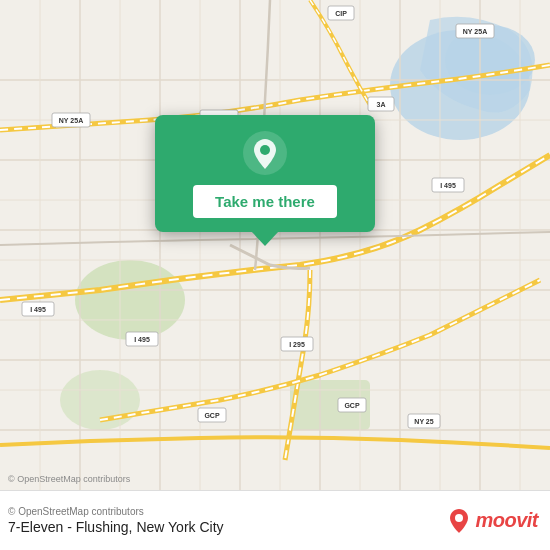  What do you see at coordinates (492, 521) in the screenshot?
I see `moovit-logo: moovit` at bounding box center [492, 521].